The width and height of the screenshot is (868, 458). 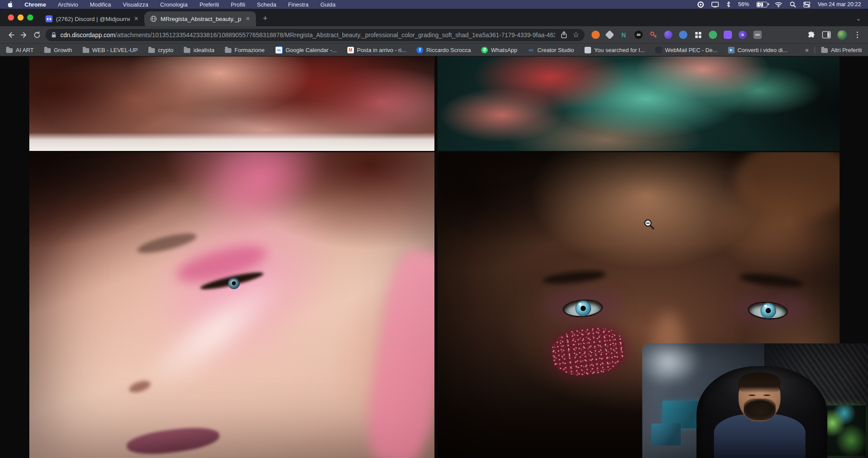 I want to click on tab-discord: (2762) Discord | @Midjourney ×, so click(x=92, y=19).